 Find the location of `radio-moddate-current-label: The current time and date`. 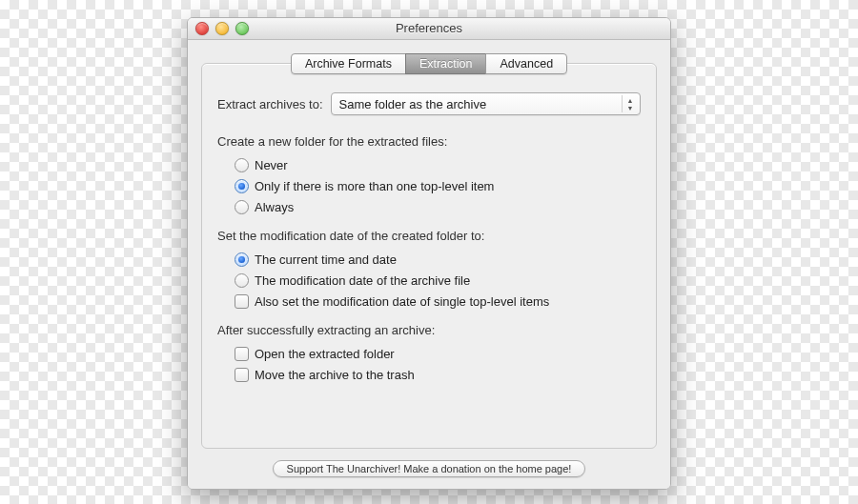

radio-moddate-current-label: The current time and date is located at coordinates (326, 259).